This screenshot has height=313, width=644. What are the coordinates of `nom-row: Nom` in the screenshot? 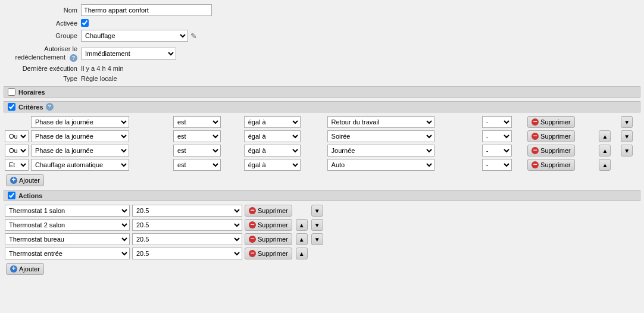 It's located at (322, 10).